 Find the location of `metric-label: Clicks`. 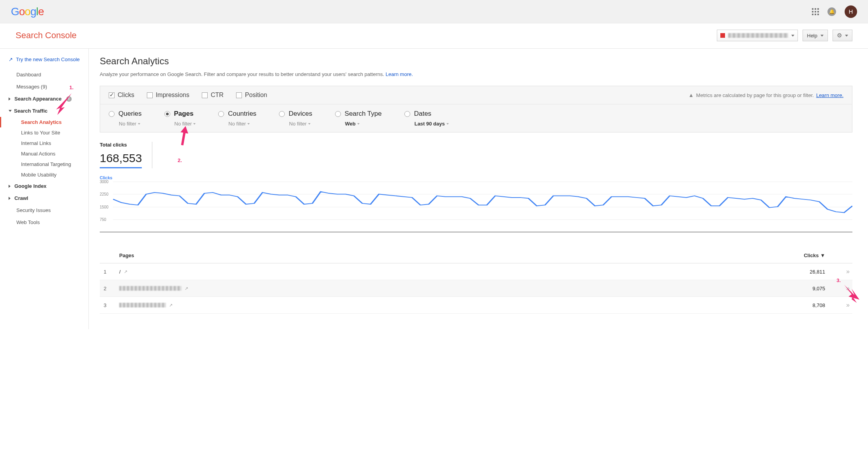

metric-label: Clicks is located at coordinates (126, 95).